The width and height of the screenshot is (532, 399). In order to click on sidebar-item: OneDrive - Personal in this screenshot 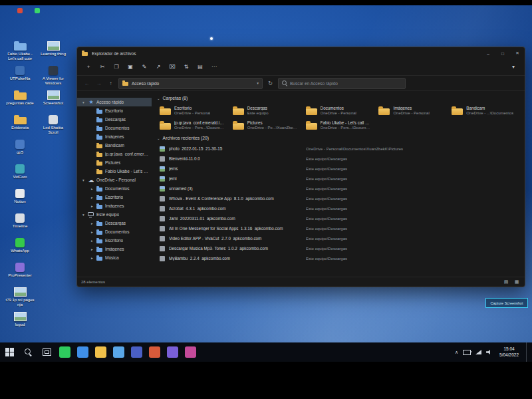, I will do `click(114, 180)`.